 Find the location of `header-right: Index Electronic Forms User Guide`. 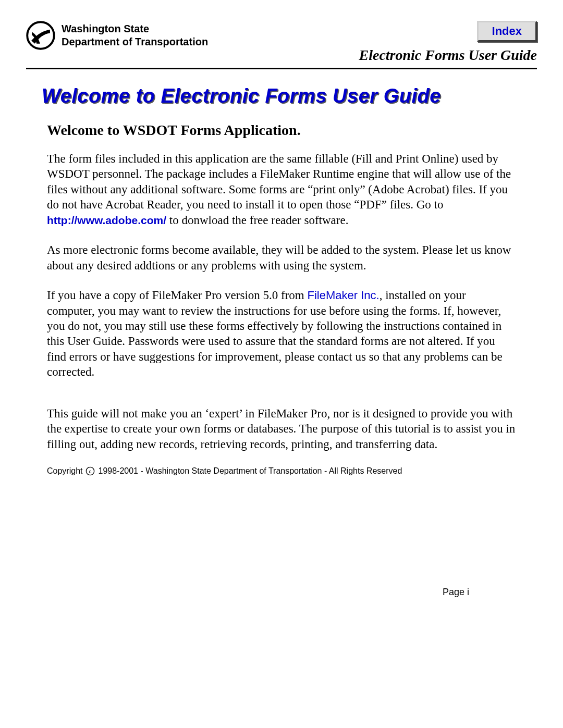

header-right: Index Electronic Forms User Guide is located at coordinates (448, 42).